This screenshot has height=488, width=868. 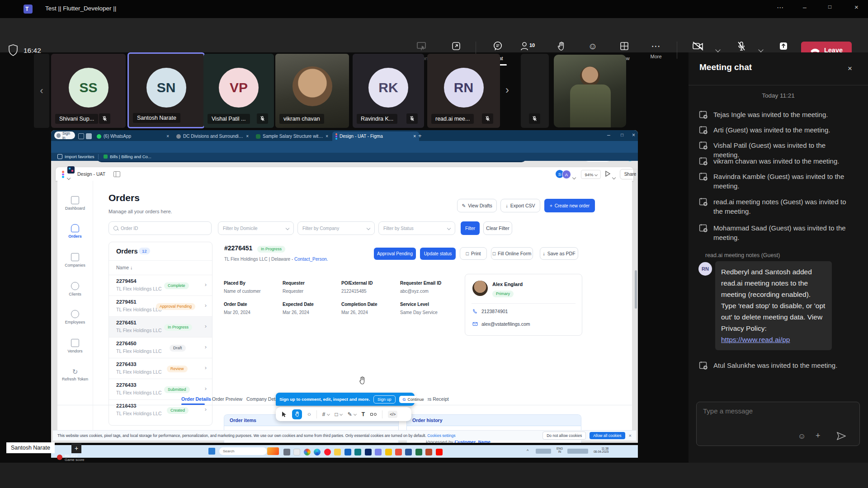 What do you see at coordinates (327, 452) in the screenshot?
I see `opera-icon` at bounding box center [327, 452].